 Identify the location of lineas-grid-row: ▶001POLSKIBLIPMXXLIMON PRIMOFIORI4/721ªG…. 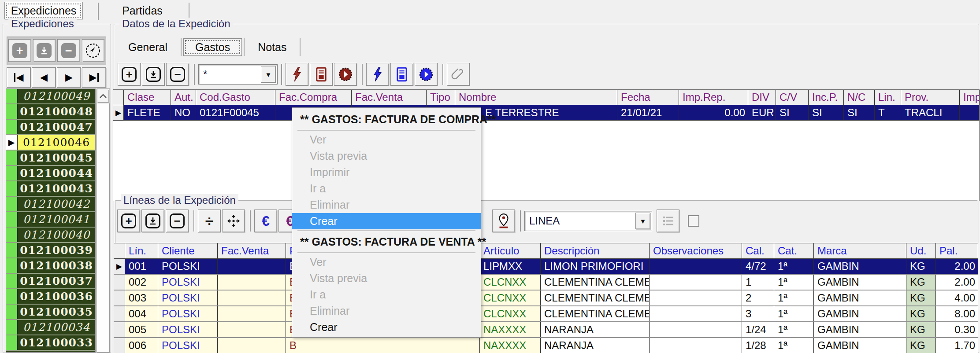
(546, 267).